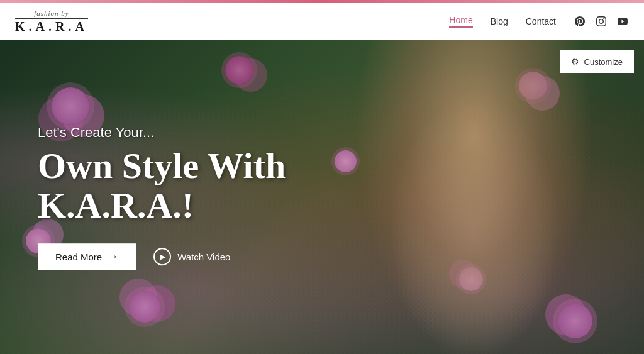 Image resolution: width=644 pixels, height=354 pixels. I want to click on logo-script: fashion by, so click(52, 14).